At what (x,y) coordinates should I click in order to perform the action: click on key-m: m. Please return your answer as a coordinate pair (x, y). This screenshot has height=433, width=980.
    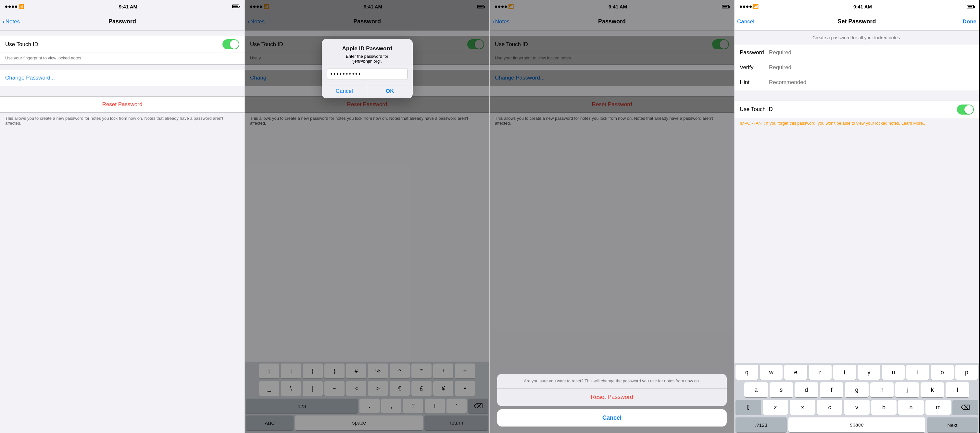
    Looking at the image, I should click on (938, 408).